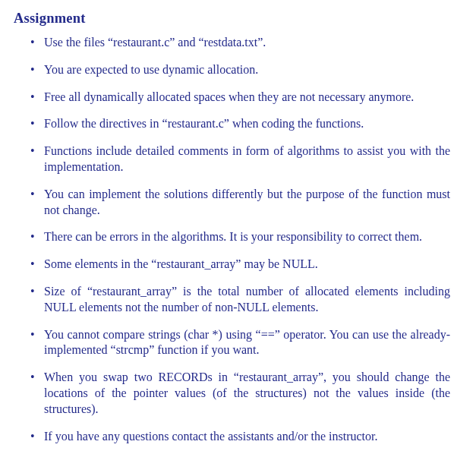 This screenshot has height=454, width=476. Describe the element at coordinates (247, 125) in the screenshot. I see `list-item: Follow the directives in “restaurant.c” …` at that location.